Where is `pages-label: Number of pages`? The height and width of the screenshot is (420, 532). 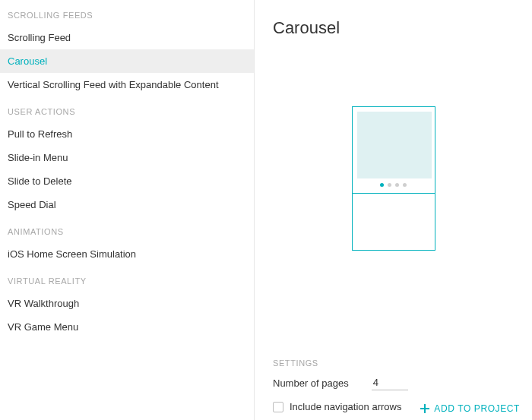 pages-label: Number of pages is located at coordinates (311, 383).